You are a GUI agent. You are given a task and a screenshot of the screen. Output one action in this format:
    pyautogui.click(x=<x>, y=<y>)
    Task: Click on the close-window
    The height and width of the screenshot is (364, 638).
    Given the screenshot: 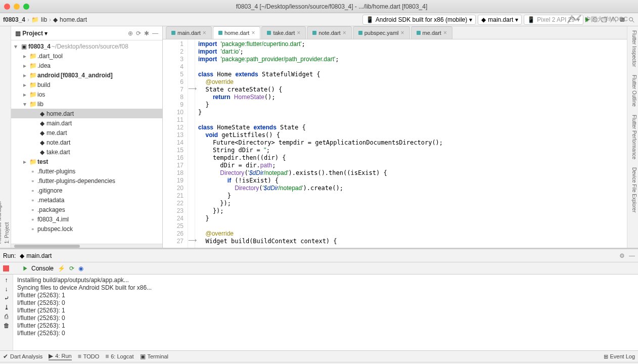 What is the action you would take?
    pyautogui.click(x=7, y=7)
    